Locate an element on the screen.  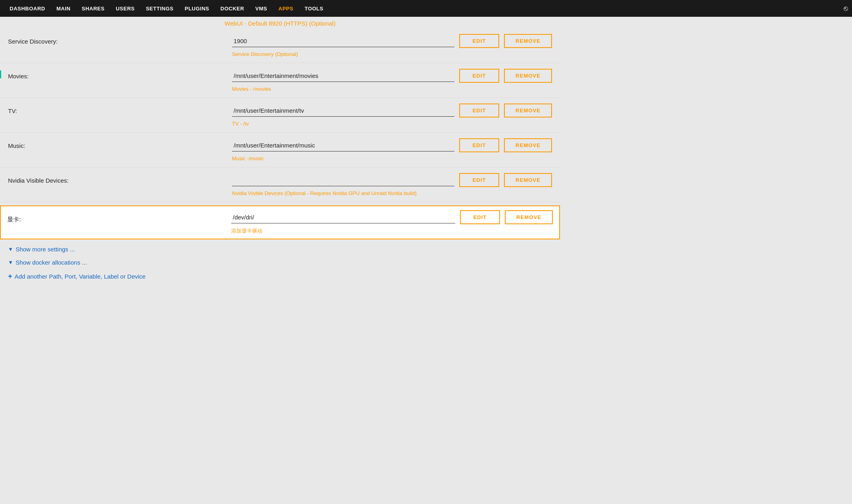
chevron-icon-2: ▼ is located at coordinates (10, 262).